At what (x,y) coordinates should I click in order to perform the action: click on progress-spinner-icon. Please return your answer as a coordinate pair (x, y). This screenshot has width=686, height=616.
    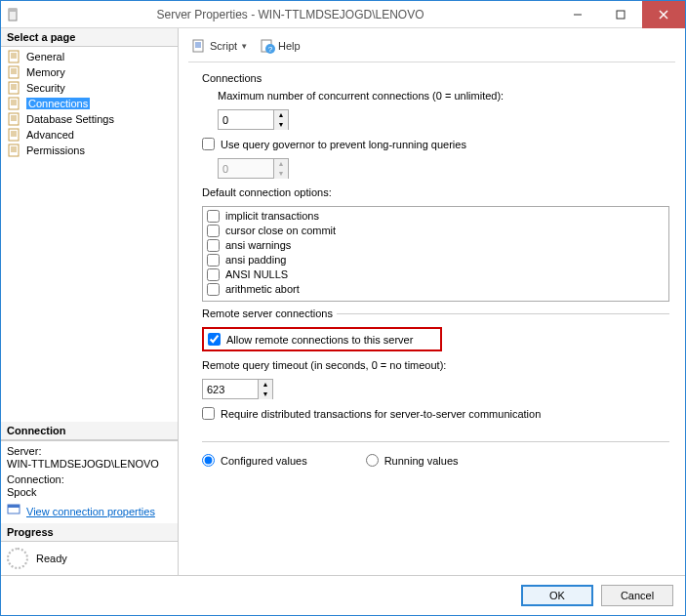
    Looking at the image, I should click on (18, 558).